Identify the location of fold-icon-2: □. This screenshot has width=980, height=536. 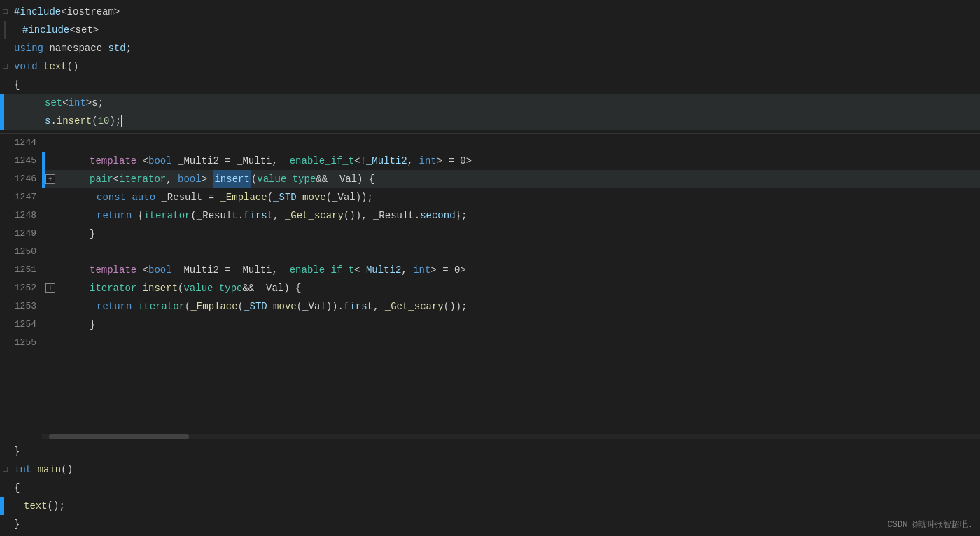
(8, 66).